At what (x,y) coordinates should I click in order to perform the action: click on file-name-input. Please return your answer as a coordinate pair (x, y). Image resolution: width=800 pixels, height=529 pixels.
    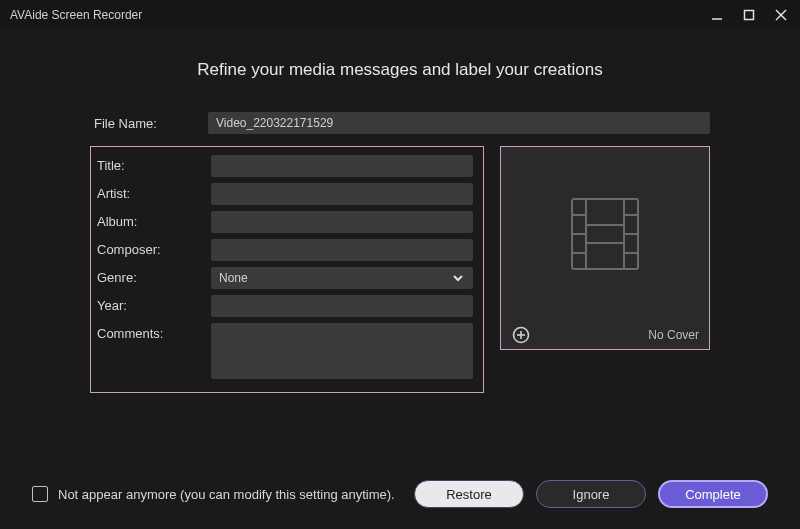
    Looking at the image, I should click on (459, 123).